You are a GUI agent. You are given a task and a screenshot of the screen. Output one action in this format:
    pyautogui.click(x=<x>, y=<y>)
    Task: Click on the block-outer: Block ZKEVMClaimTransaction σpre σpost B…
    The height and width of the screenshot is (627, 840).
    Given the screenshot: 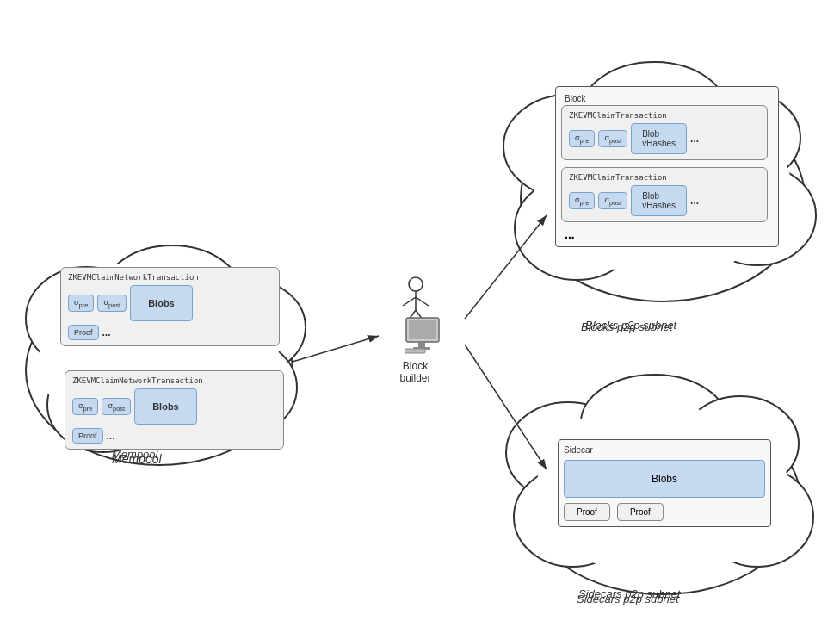 What is the action you would take?
    pyautogui.click(x=667, y=167)
    